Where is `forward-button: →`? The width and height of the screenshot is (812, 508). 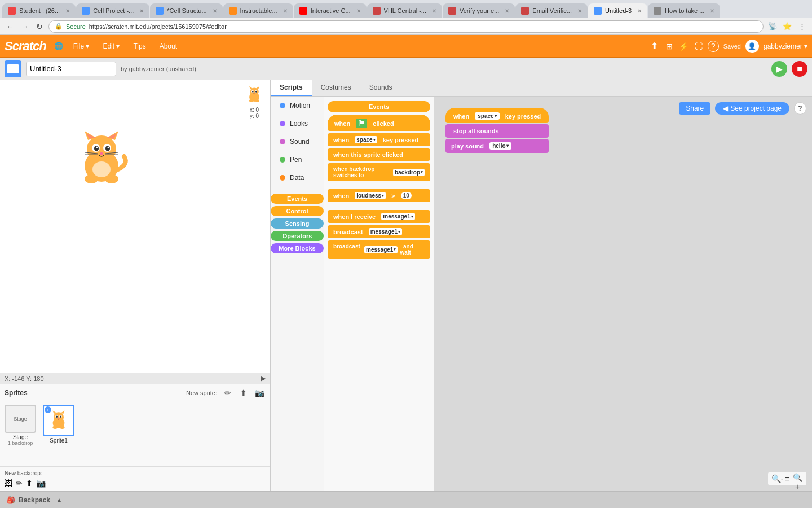 forward-button: → is located at coordinates (25, 27).